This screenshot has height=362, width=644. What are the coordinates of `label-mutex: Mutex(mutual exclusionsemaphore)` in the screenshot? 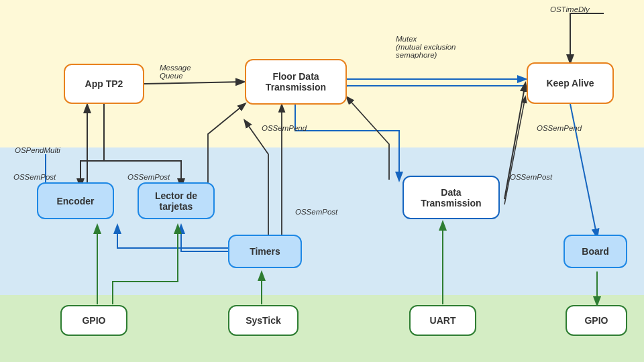 It's located at (425, 47).